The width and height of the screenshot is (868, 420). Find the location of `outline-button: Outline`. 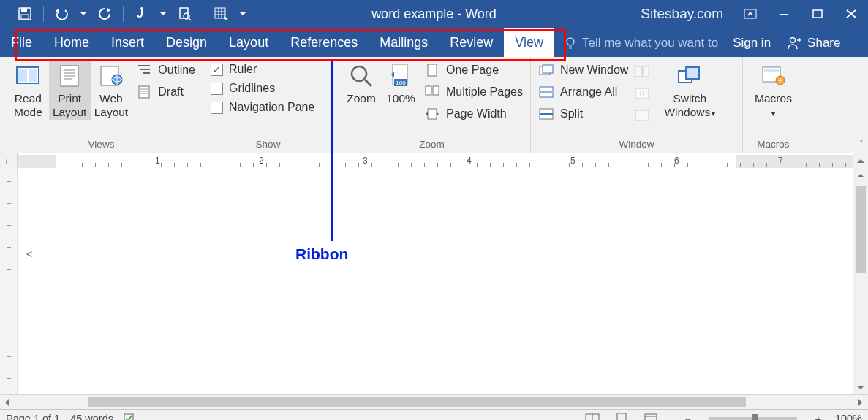

outline-button: Outline is located at coordinates (165, 70).